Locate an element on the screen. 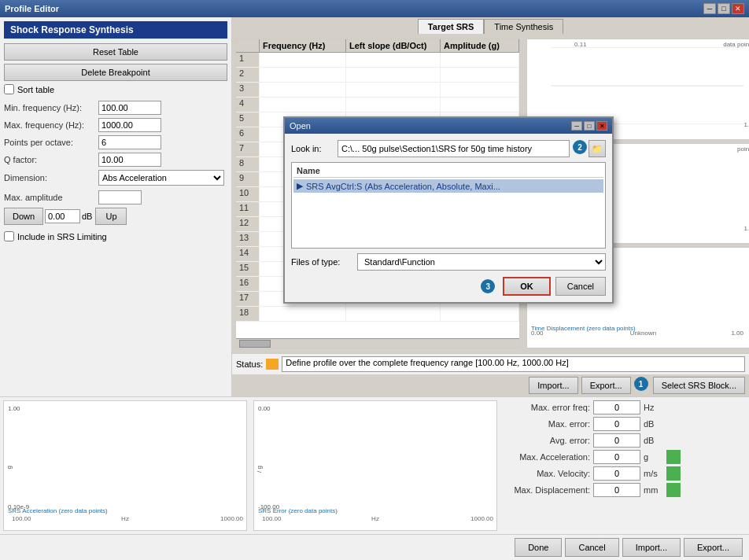 This screenshot has height=560, width=749. files-of-type-select: Standard\Function is located at coordinates (482, 262).